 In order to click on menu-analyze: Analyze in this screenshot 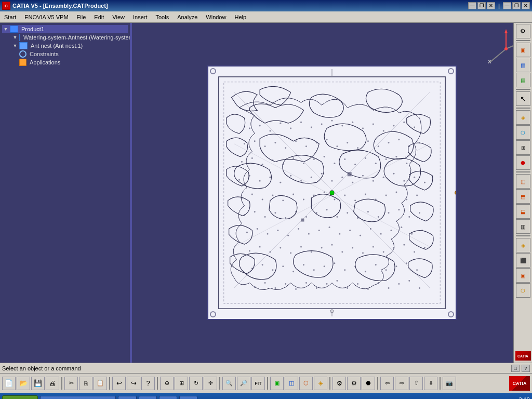, I will do `click(187, 17)`.